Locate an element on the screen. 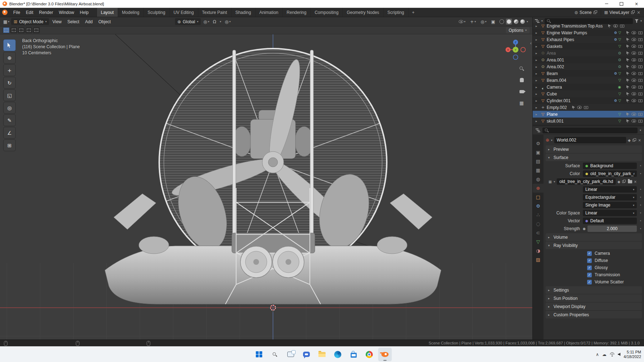  tab-render: ▣ is located at coordinates (538, 152).